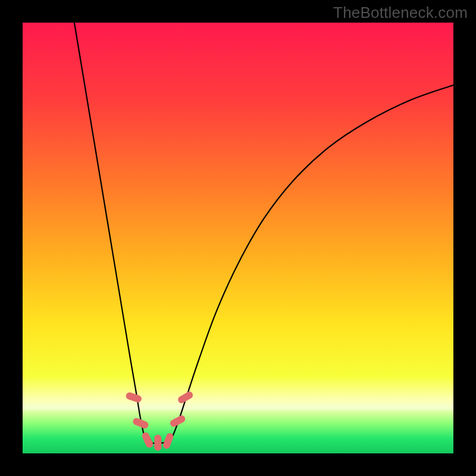 This screenshot has height=476, width=476. I want to click on watermark-text: TheBottleneck.com, so click(400, 13).